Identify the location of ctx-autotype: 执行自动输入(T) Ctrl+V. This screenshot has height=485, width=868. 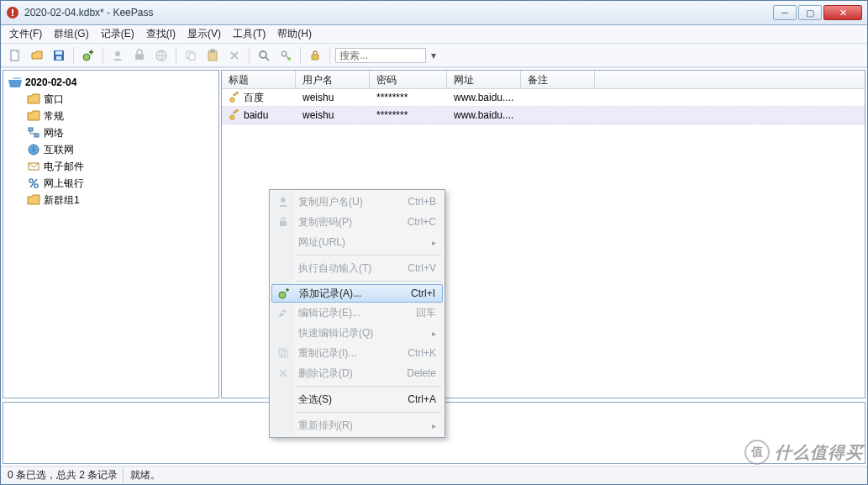
(357, 268).